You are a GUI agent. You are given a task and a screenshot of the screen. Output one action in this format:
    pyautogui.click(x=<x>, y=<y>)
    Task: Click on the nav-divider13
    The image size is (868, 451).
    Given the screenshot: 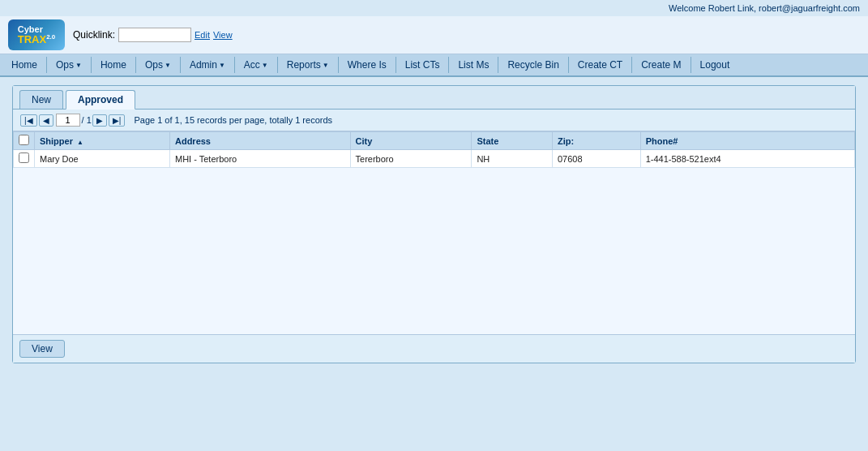 What is the action you would take?
    pyautogui.click(x=691, y=65)
    